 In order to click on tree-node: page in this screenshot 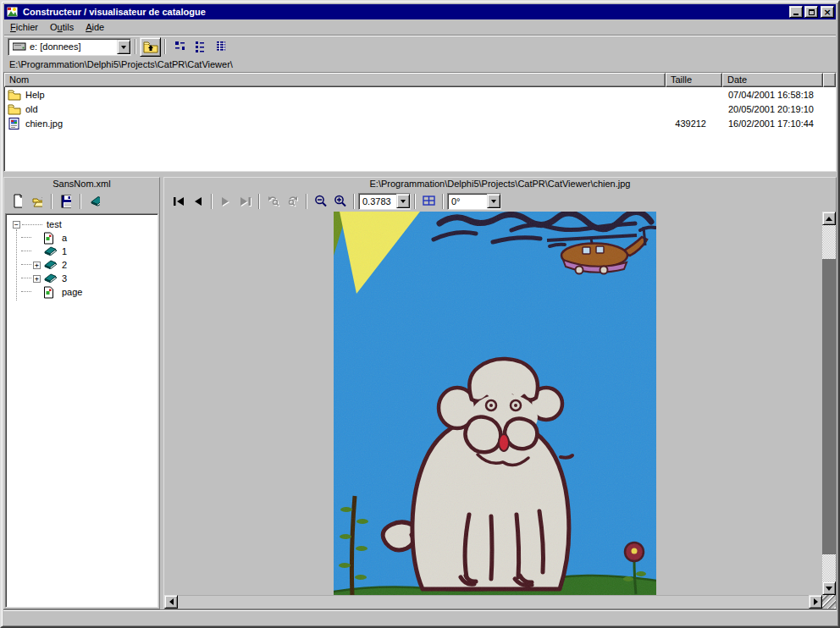, I will do `click(83, 292)`.